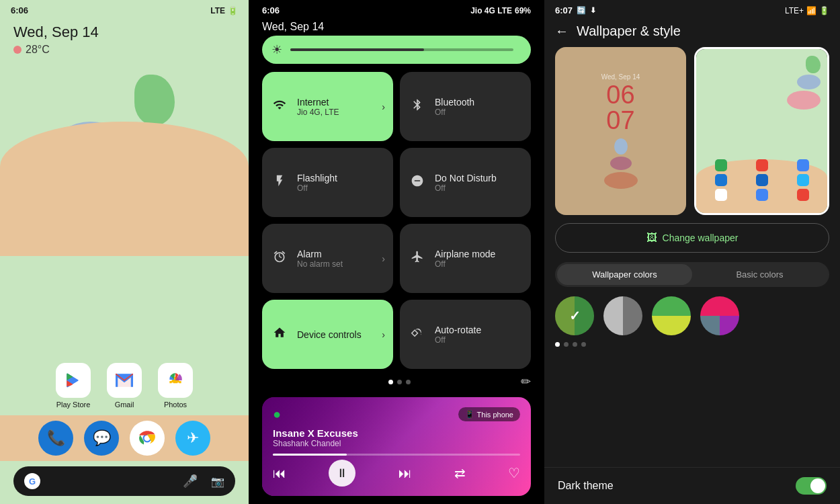  What do you see at coordinates (124, 386) in the screenshot?
I see `app-gmail: Gmail` at bounding box center [124, 386].